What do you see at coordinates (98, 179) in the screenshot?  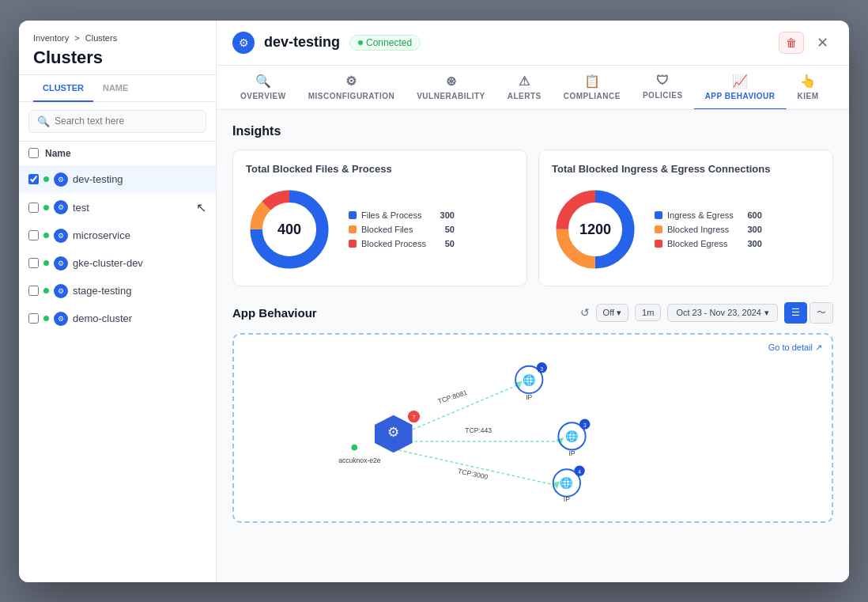 I see `cluster-name: dev-testing` at bounding box center [98, 179].